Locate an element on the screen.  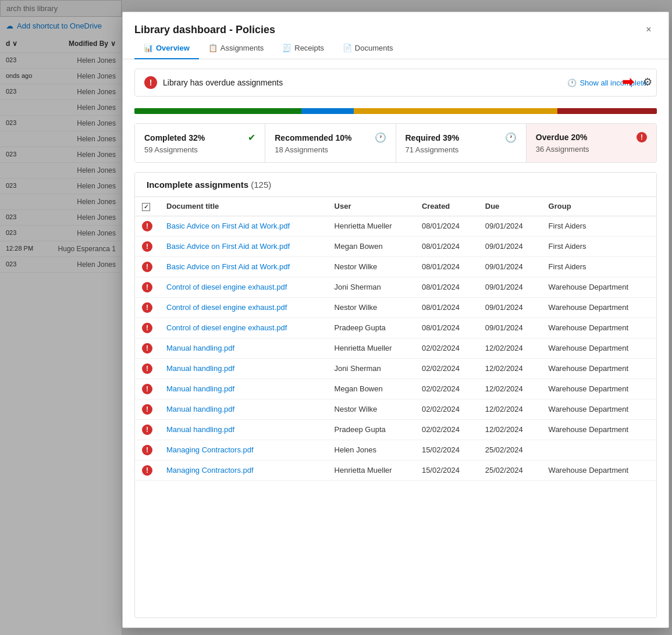
column-header-Document title: Document title is located at coordinates (243, 206).